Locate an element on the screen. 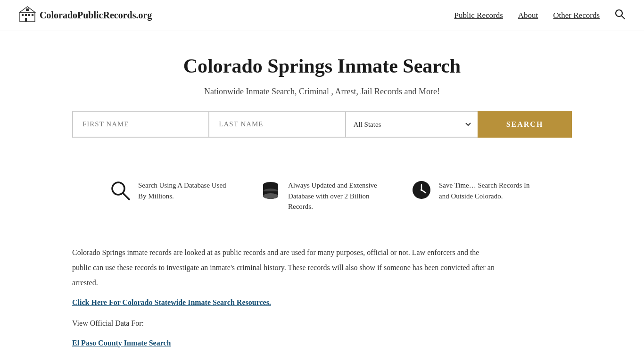 The image size is (644, 362). state-select: All States Alabama Alaska Arizona Arkans… is located at coordinates (411, 124).